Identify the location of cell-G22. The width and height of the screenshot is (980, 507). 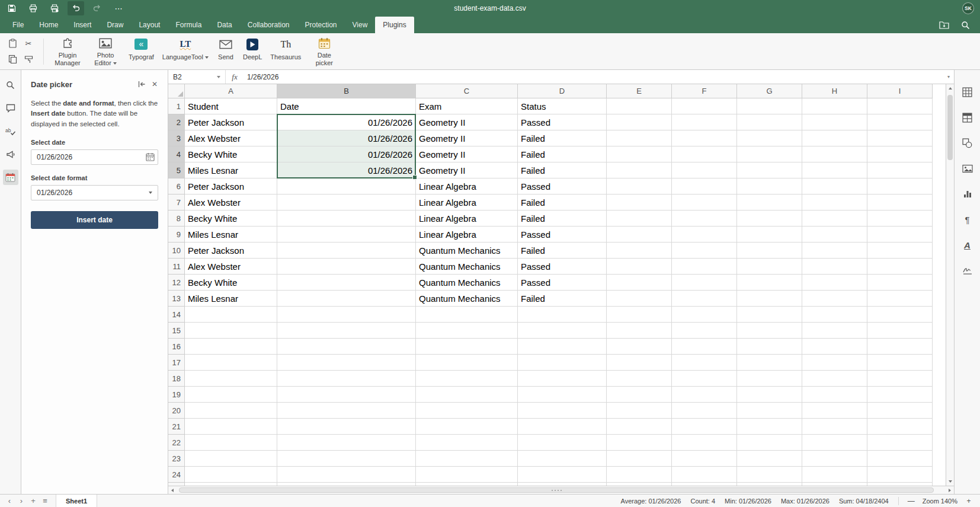
(770, 442).